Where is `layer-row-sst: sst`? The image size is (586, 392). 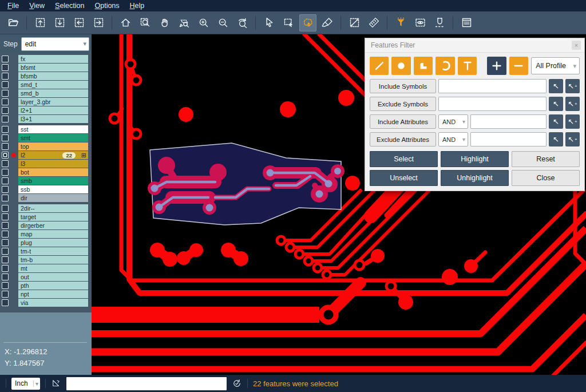
layer-row-sst: sst is located at coordinates (46, 129).